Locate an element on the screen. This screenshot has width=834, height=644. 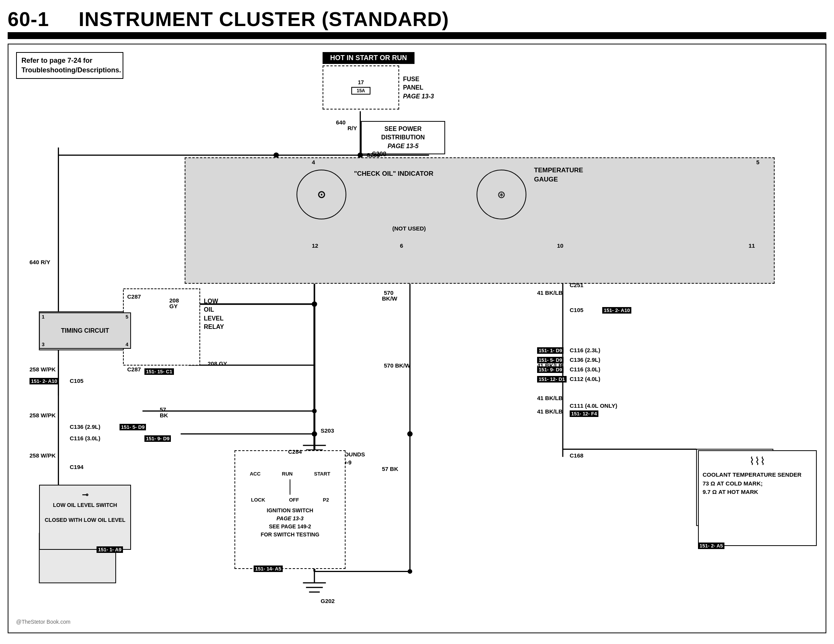
title-bar is located at coordinates (417, 36).